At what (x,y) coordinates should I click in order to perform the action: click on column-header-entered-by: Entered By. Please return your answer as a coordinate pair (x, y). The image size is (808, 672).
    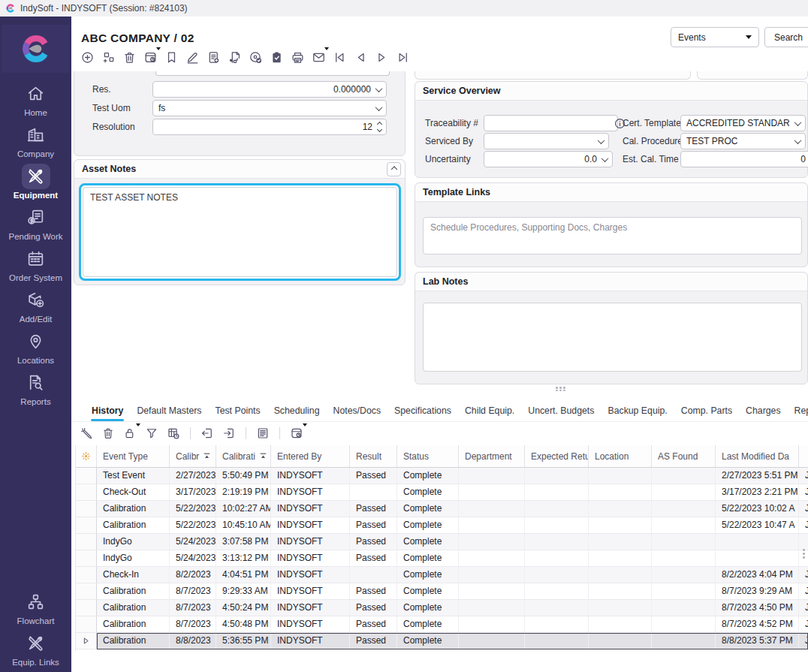
    Looking at the image, I should click on (311, 457).